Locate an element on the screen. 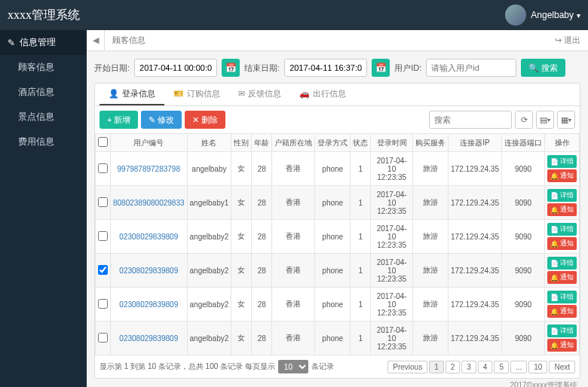 The width and height of the screenshot is (588, 387). pg-2: 2 is located at coordinates (453, 367).